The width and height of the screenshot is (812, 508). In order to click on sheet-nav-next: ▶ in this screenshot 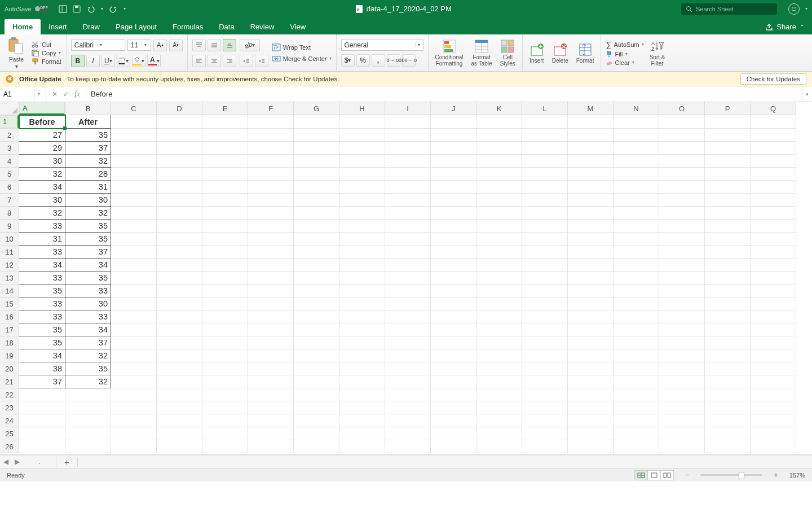, I will do `click(17, 462)`.